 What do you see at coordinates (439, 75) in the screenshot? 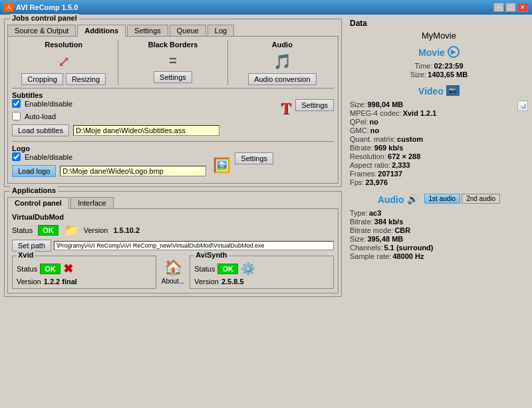
I see `movie-size-row: Size: 1403,65 MB` at bounding box center [439, 75].